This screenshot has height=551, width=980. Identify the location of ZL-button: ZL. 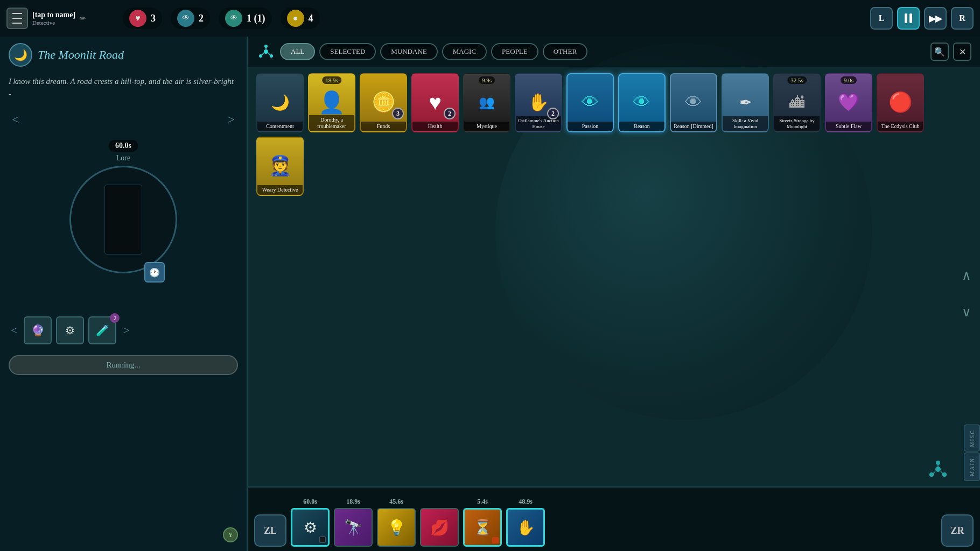
(270, 531).